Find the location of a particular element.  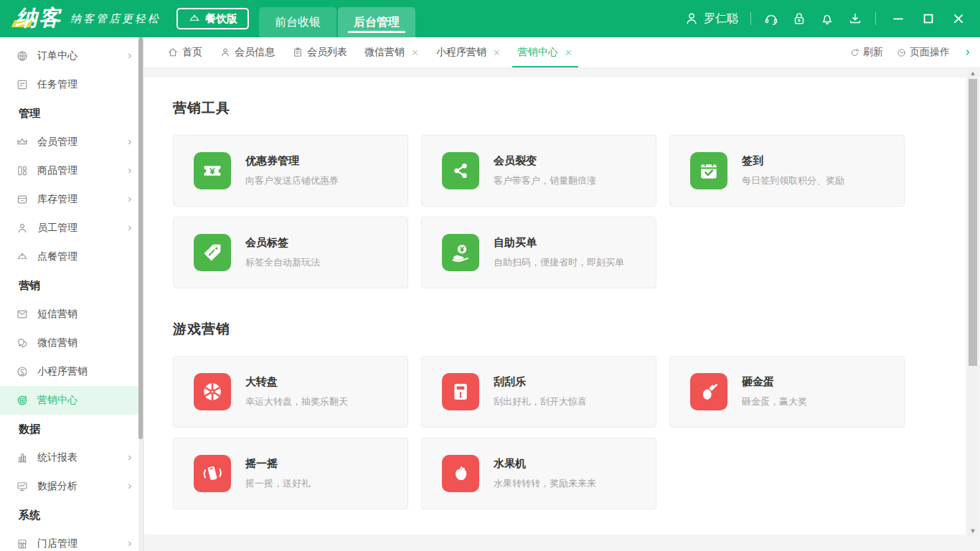

maximize-icon is located at coordinates (928, 19).